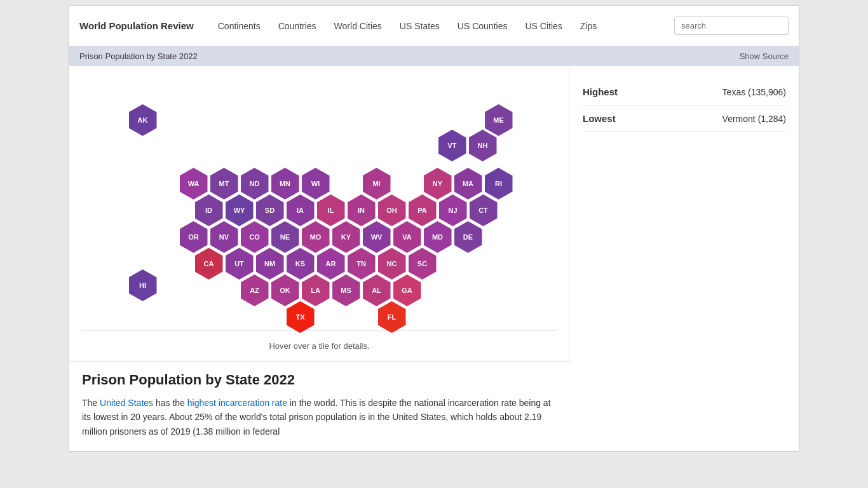 The width and height of the screenshot is (868, 488). What do you see at coordinates (392, 210) in the screenshot?
I see `hex-oh: OH` at bounding box center [392, 210].